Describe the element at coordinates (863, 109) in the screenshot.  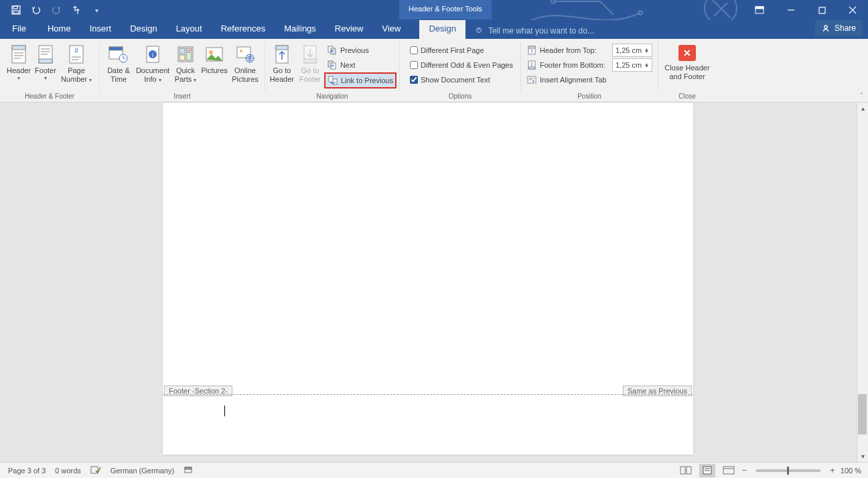
I see `scroll-up-button: ▴` at that location.